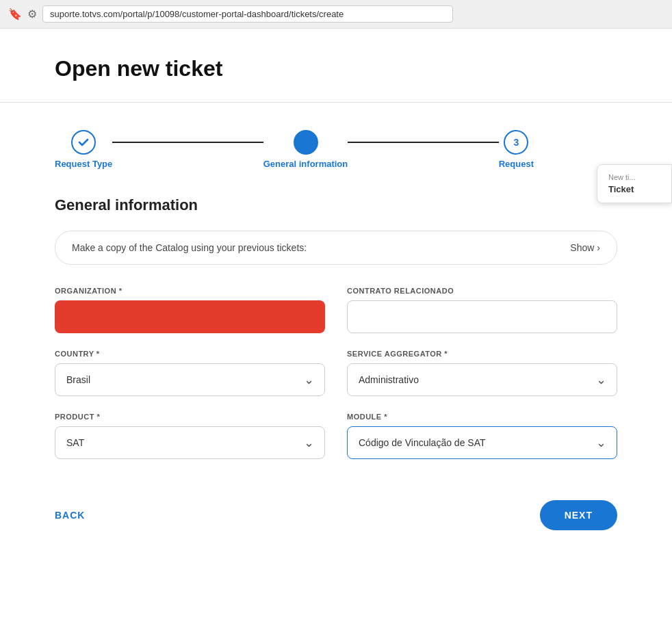 Image resolution: width=672 pixels, height=624 pixels. What do you see at coordinates (482, 291) in the screenshot?
I see `contrato-label: CONTRATO RELACIONADO` at bounding box center [482, 291].